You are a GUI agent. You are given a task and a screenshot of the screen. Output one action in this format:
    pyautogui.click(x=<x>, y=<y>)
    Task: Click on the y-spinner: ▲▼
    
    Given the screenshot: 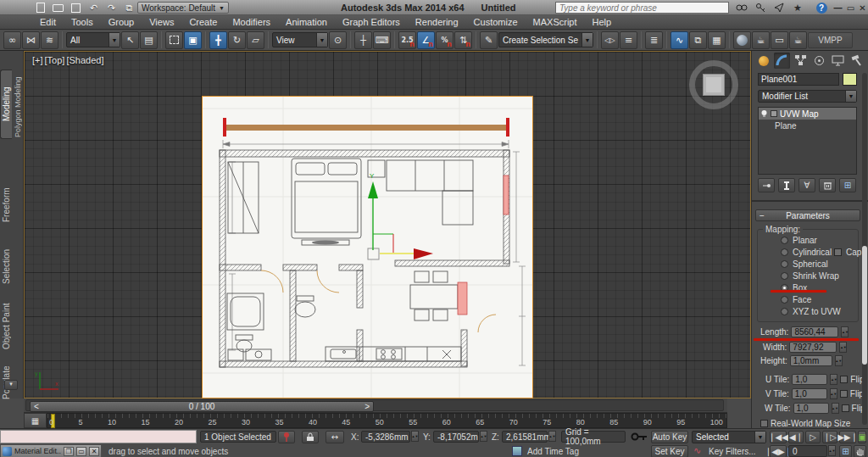 What is the action you would take?
    pyautogui.click(x=483, y=436)
    